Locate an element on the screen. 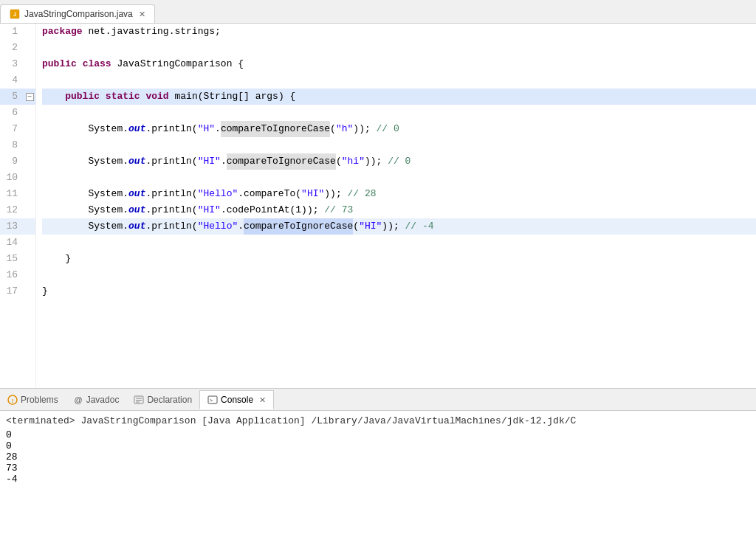 This screenshot has height=554, width=756. keyword-class: class is located at coordinates (97, 64).